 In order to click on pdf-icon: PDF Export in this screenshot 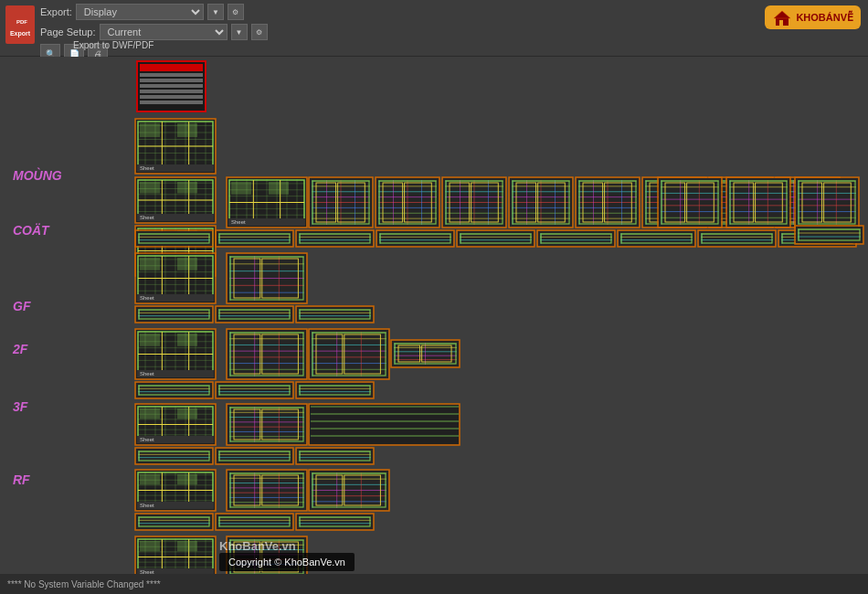, I will do `click(20, 25)`.